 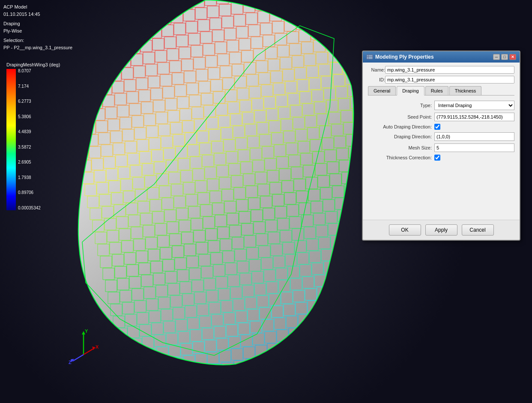 I want to click on selection-label: Selection:, so click(x=38, y=40).